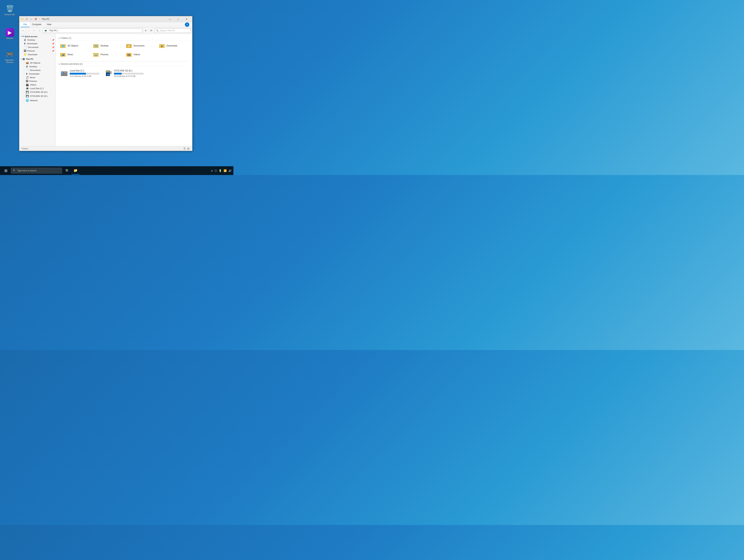 The width and height of the screenshot is (744, 560). I want to click on nav-item-local-disk-c: › 💻 Local Disk (C:), so click(37, 88).